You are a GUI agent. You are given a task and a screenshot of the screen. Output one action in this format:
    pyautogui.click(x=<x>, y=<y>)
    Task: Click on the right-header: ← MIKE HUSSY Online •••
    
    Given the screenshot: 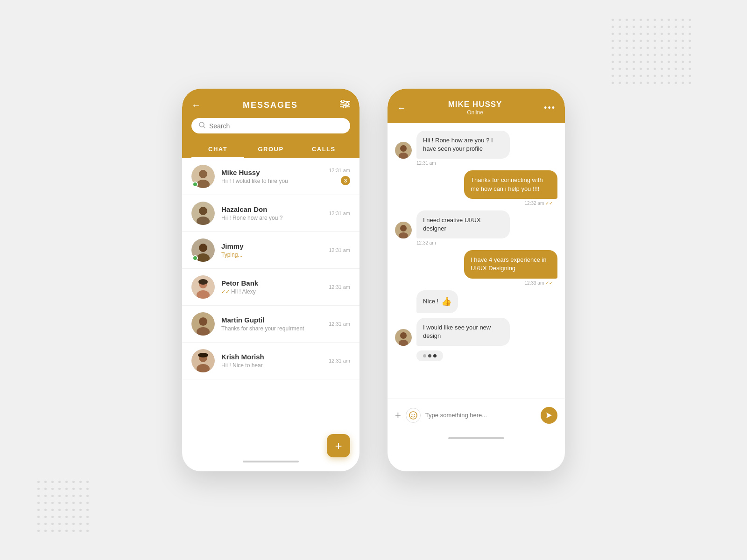 What is the action you would take?
    pyautogui.click(x=476, y=106)
    